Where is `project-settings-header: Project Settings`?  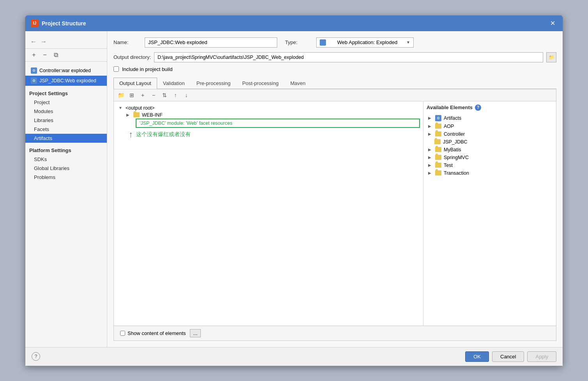 project-settings-header: Project Settings is located at coordinates (66, 92).